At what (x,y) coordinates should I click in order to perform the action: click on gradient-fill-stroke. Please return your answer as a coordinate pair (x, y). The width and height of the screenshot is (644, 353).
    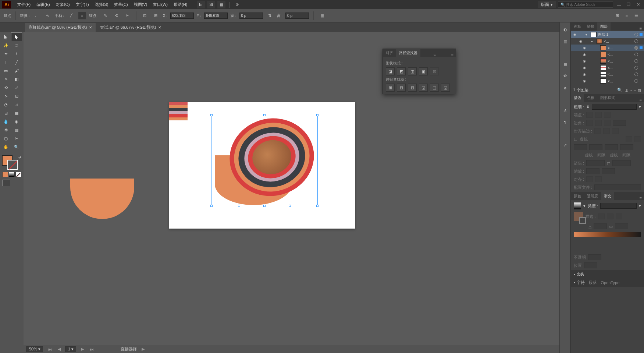
    Looking at the image, I should click on (579, 216).